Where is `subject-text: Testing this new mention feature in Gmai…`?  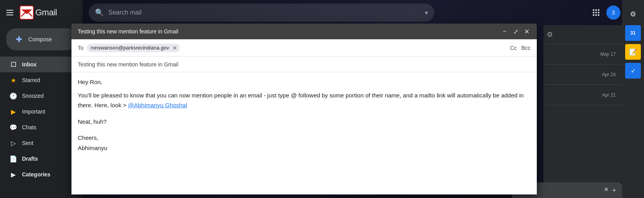
subject-text: Testing this new mention feature in Gmai… is located at coordinates (128, 64).